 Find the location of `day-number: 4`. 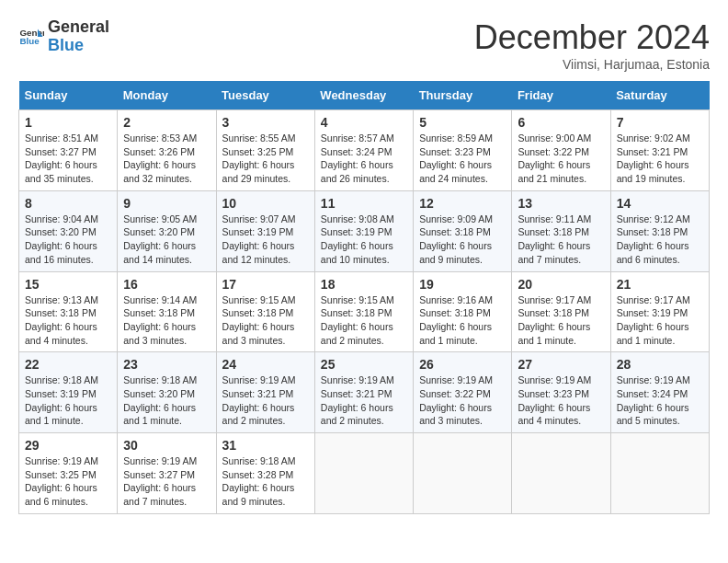

day-number: 4 is located at coordinates (364, 122).